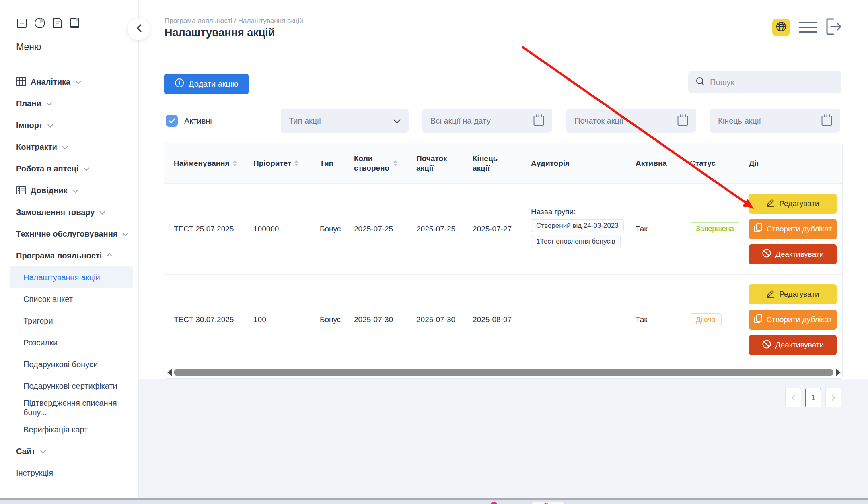 The image size is (868, 504). Describe the element at coordinates (69, 299) in the screenshot. I see `sidebar-item-questionnaires: Список анкет` at that location.